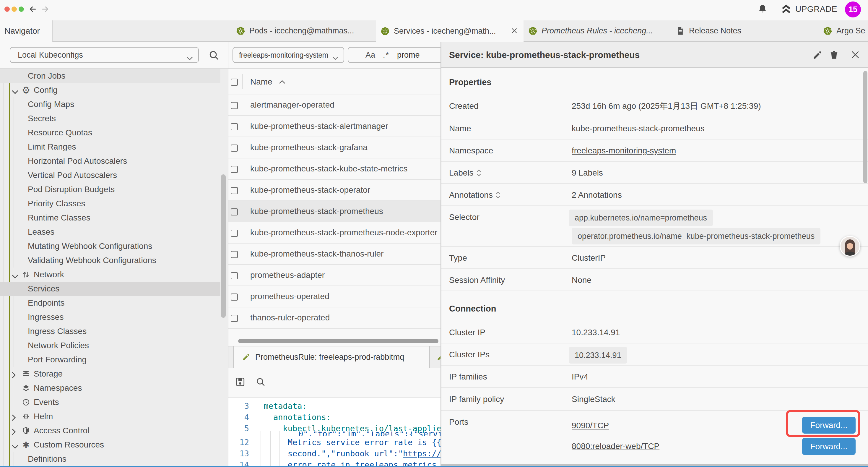 This screenshot has height=467, width=868. Describe the element at coordinates (21, 9) in the screenshot. I see `maximize-window-button` at that location.